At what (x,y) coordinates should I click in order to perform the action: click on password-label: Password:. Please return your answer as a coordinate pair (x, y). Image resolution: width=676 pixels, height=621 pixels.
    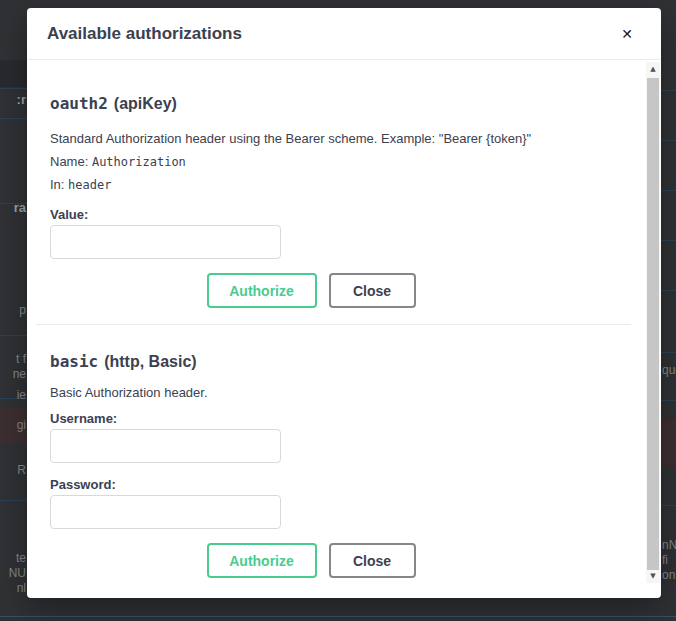
    Looking at the image, I should click on (334, 484).